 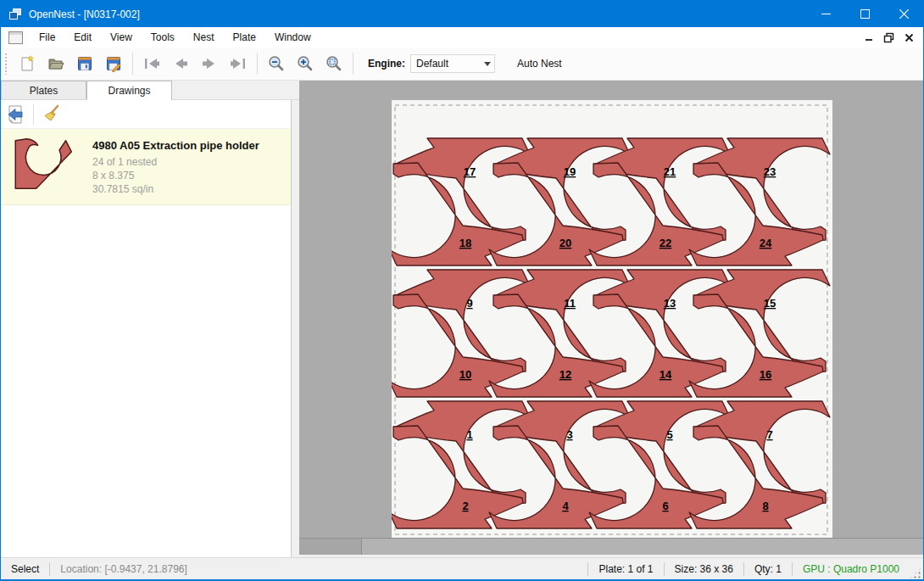 What do you see at coordinates (114, 64) in the screenshot?
I see `save-as-button` at bounding box center [114, 64].